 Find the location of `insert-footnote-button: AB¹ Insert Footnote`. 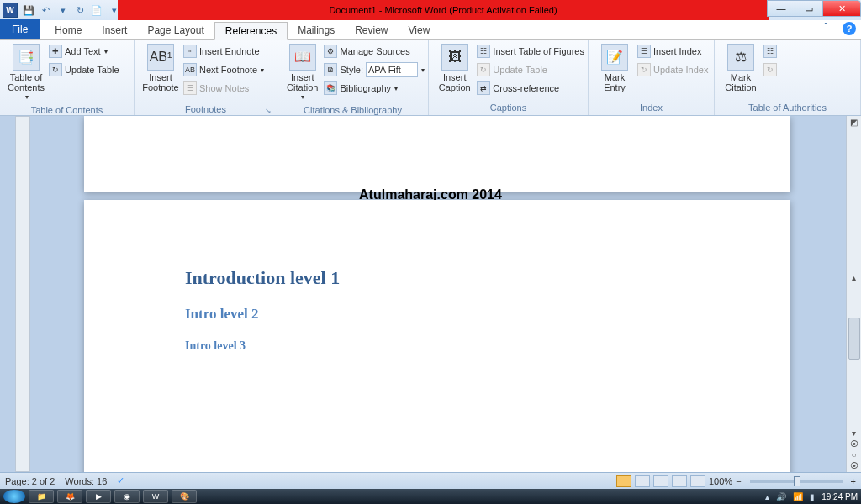

insert-footnote-button: AB¹ Insert Footnote is located at coordinates (161, 68).